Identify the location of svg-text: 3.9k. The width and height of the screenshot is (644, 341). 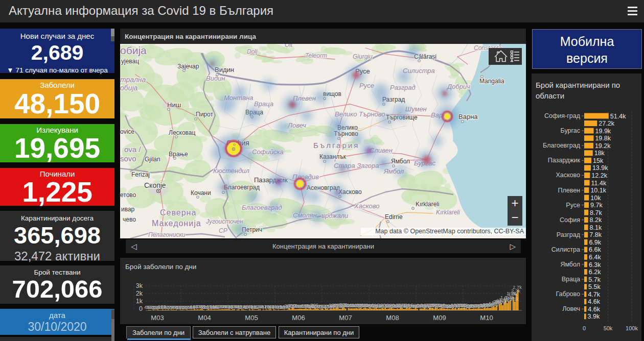
(594, 316).